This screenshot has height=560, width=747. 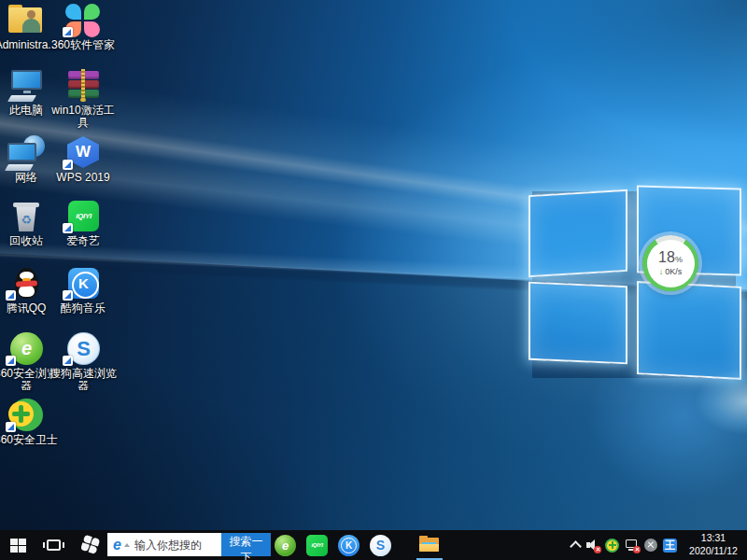 What do you see at coordinates (381, 545) in the screenshot?
I see `taskbar-sogou-button: S` at bounding box center [381, 545].